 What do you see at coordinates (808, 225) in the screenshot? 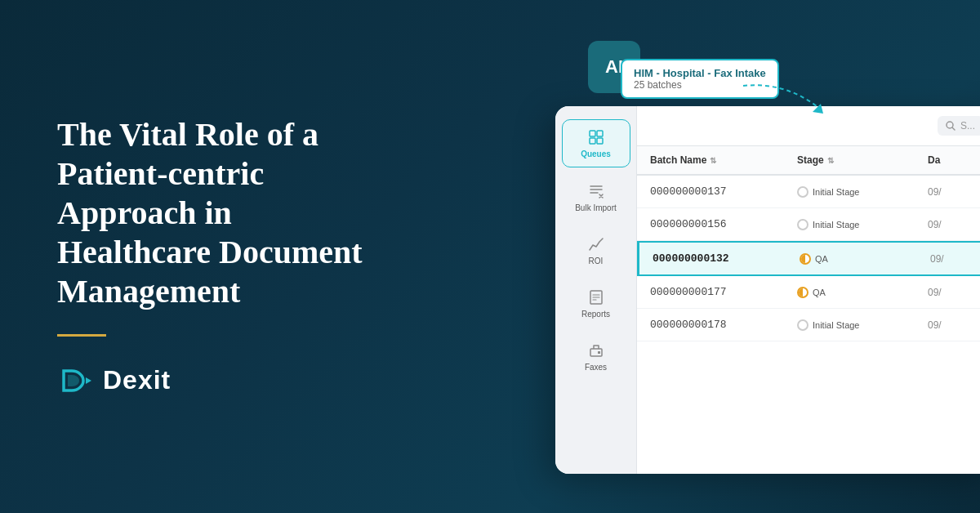
I see `table-row: 000000000156 Initial Stage 09/` at bounding box center [808, 225].